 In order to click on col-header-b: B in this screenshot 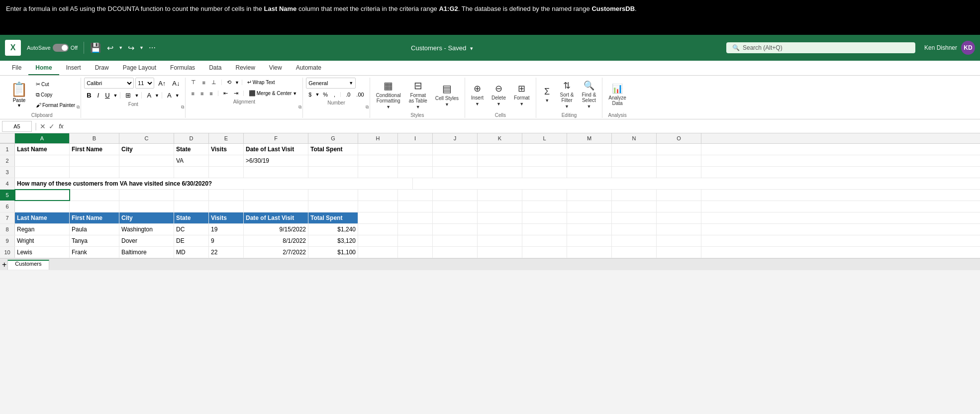, I will do `click(95, 138)`.